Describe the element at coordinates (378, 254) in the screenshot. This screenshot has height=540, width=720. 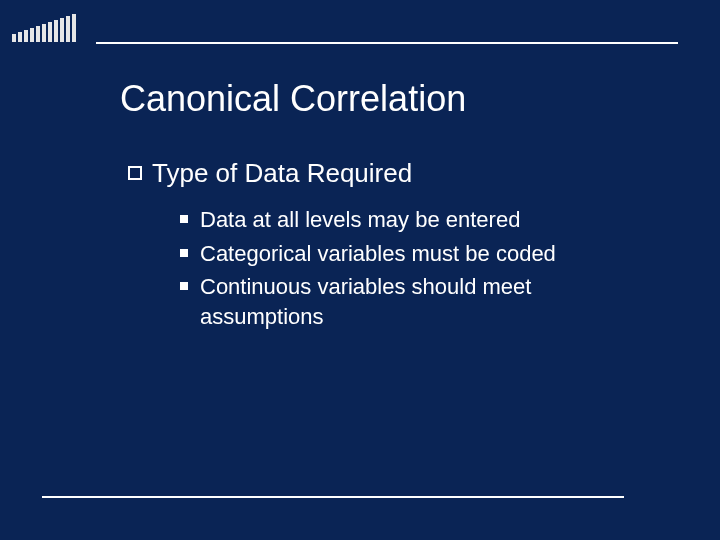
I see `list-item-text: Categorical variables must be coded` at that location.